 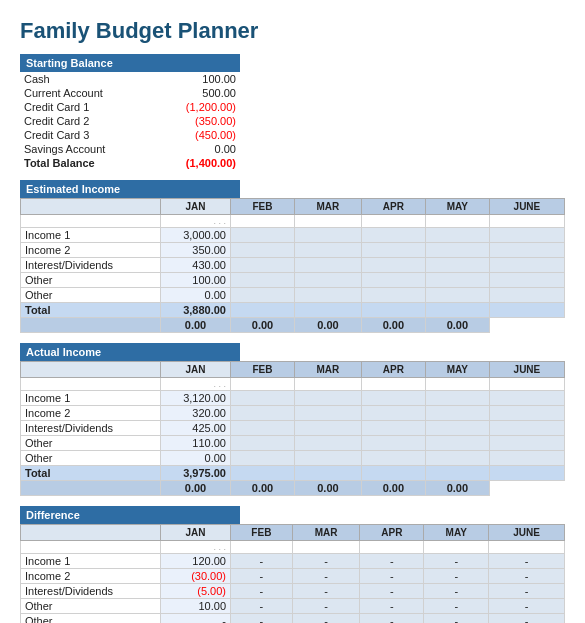 What do you see at coordinates (293, 562) in the screenshot?
I see `table-row: Income 1 120.00-----` at bounding box center [293, 562].